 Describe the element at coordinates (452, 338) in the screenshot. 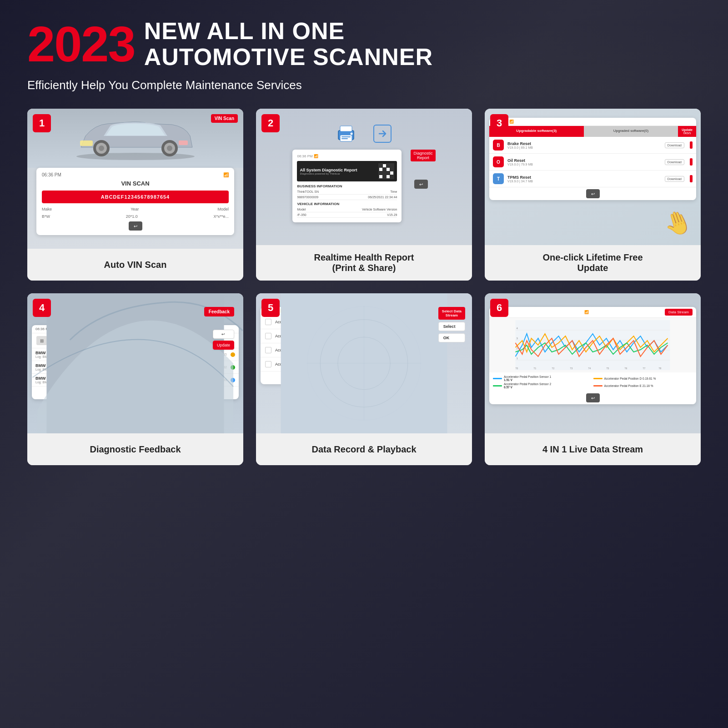

I see `ok-button: OK` at that location.